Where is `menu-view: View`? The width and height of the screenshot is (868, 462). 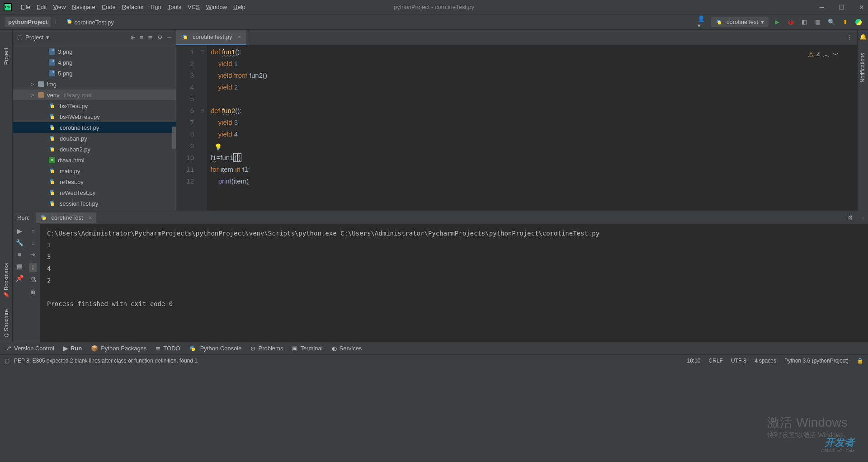 menu-view: View is located at coordinates (59, 7).